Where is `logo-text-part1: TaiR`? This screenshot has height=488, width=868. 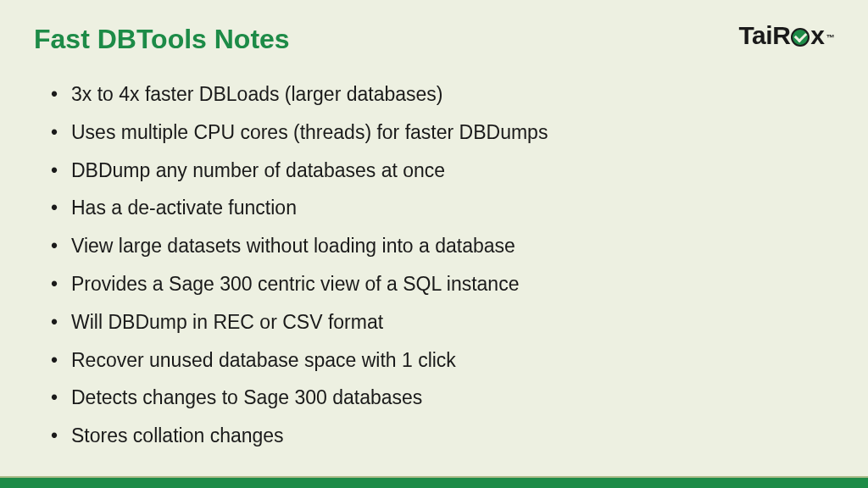 logo-text-part1: TaiR is located at coordinates (765, 36).